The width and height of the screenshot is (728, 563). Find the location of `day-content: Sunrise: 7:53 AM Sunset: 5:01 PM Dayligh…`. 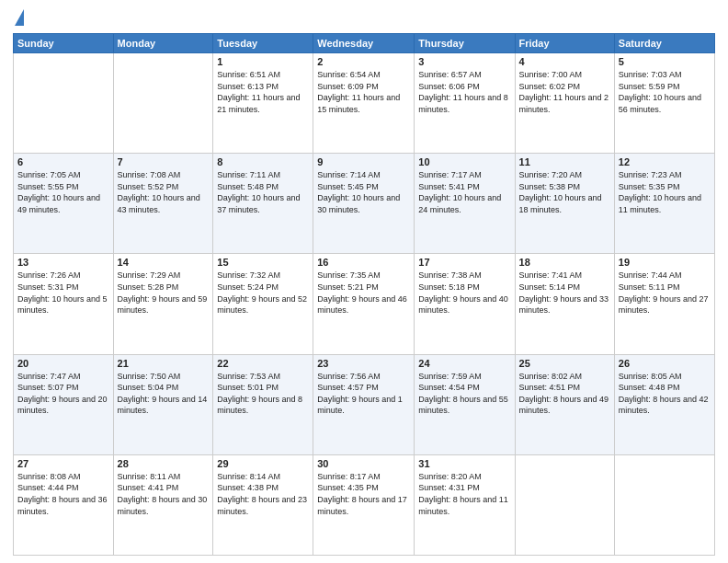

day-content: Sunrise: 7:53 AM Sunset: 5:01 PM Dayligh… is located at coordinates (263, 394).